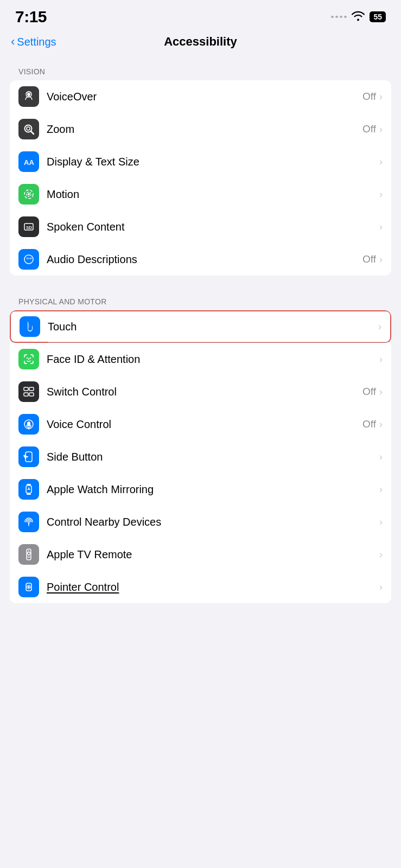 Image resolution: width=401 pixels, height=868 pixels. Describe the element at coordinates (201, 15) in the screenshot. I see `status-bar: 7:15 55` at that location.